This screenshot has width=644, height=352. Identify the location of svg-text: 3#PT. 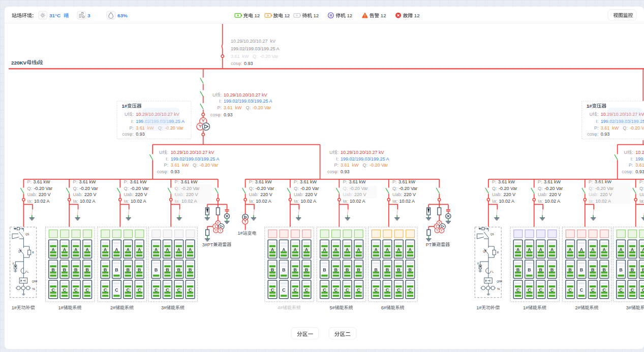
(208, 245).